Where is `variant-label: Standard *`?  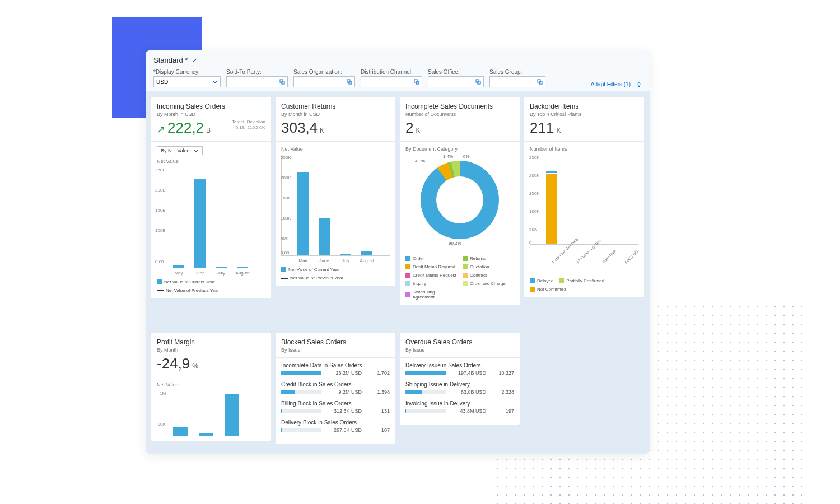
variant-label: Standard * is located at coordinates (170, 60).